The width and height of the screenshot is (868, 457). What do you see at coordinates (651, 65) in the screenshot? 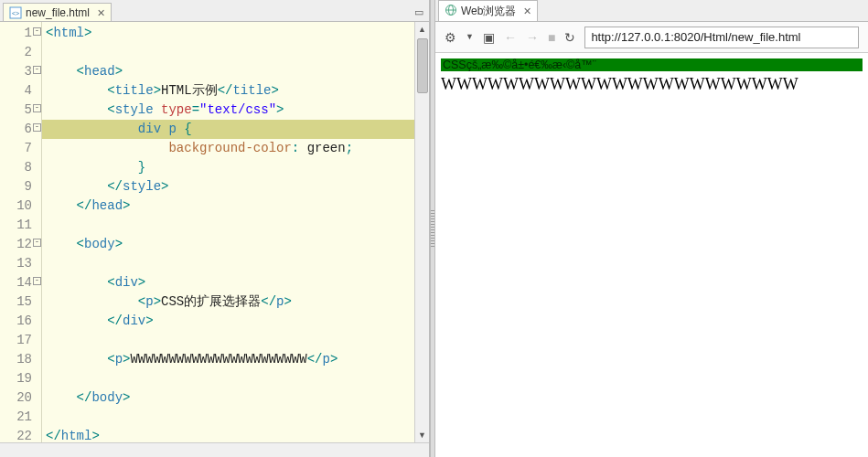
I see `rendered-styled-paragraph: CSSçš„æ‰©å±•é€‰æ‹©å™¨` at bounding box center [651, 65].